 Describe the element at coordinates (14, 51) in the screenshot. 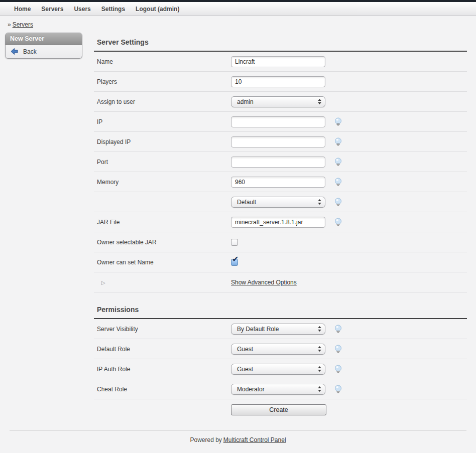

I see `back-arrow-icon` at that location.